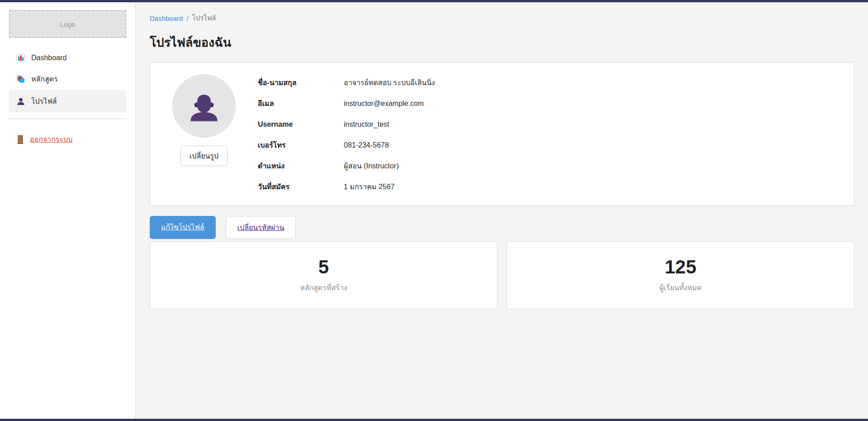  Describe the element at coordinates (301, 166) in the screenshot. I see `field-label: ตำแหน่ง` at that location.